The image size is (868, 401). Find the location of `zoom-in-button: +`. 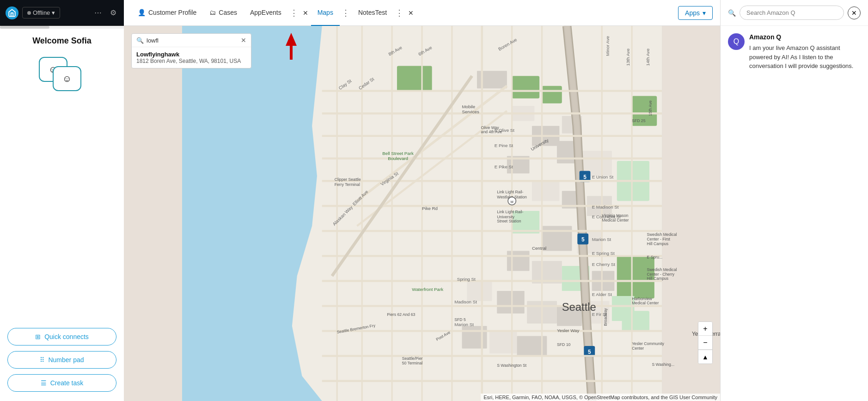

zoom-in-button: + is located at coordinates (705, 329).